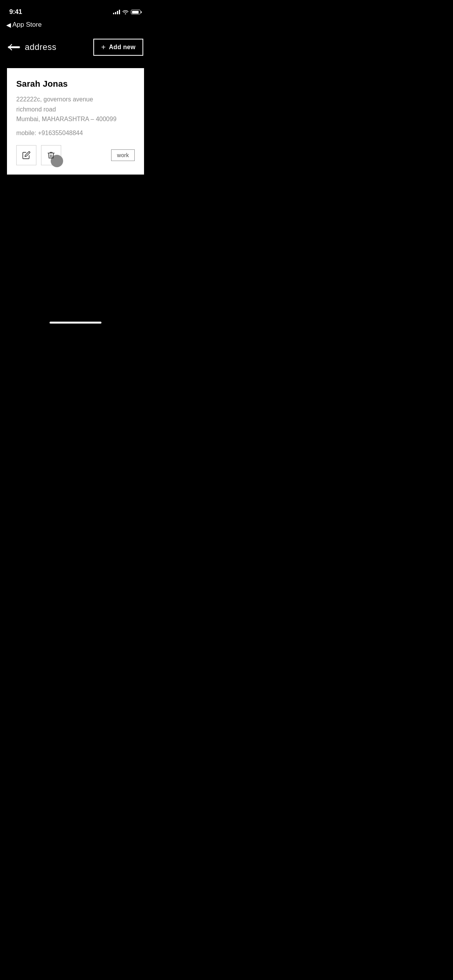 The height and width of the screenshot is (980, 453). What do you see at coordinates (51, 155) in the screenshot?
I see `delete-icon` at bounding box center [51, 155].